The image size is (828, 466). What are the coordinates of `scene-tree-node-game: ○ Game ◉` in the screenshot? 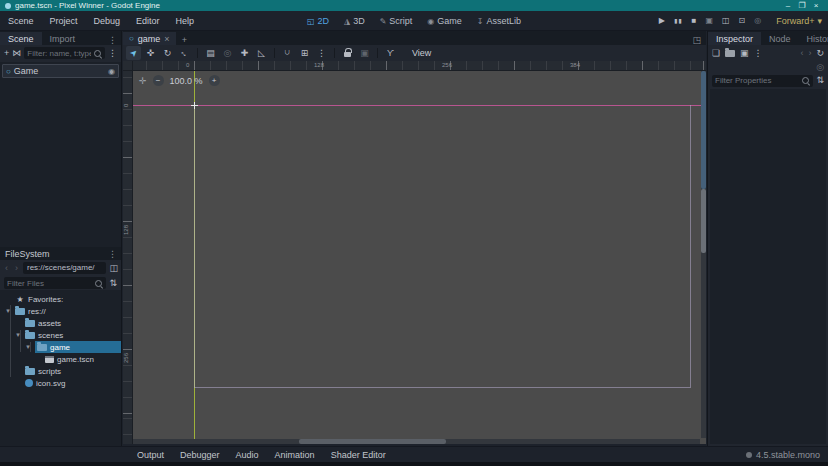 It's located at (60, 71).